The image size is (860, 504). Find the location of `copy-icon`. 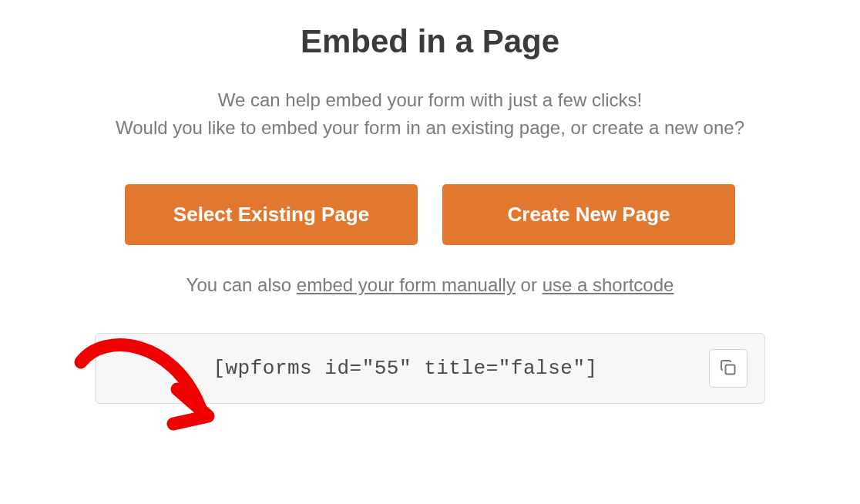

copy-icon is located at coordinates (728, 368).